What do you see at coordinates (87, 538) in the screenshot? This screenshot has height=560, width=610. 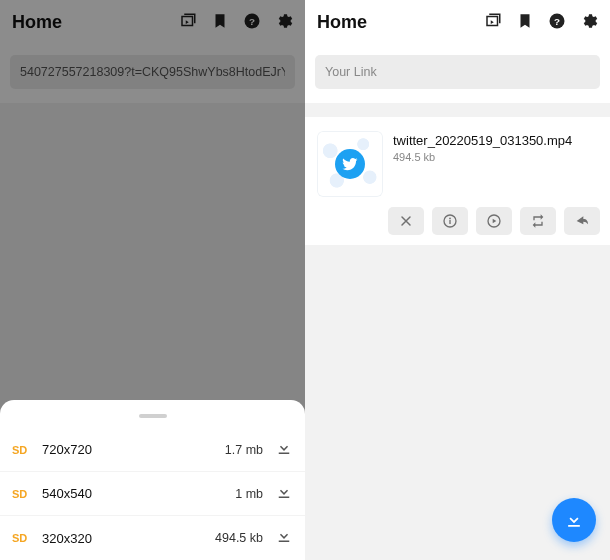 I see `quality-resolution: 320x320` at bounding box center [87, 538].